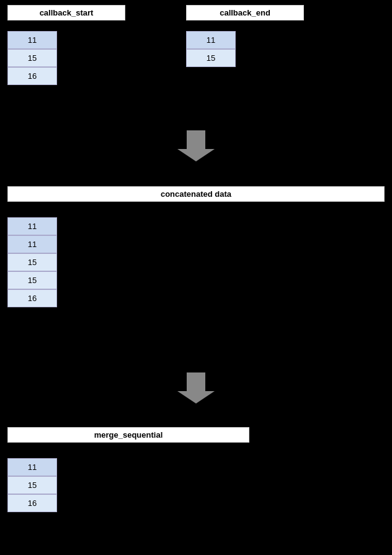 This screenshot has width=392, height=555. I want to click on cb-end-cell-0: 11, so click(211, 40).